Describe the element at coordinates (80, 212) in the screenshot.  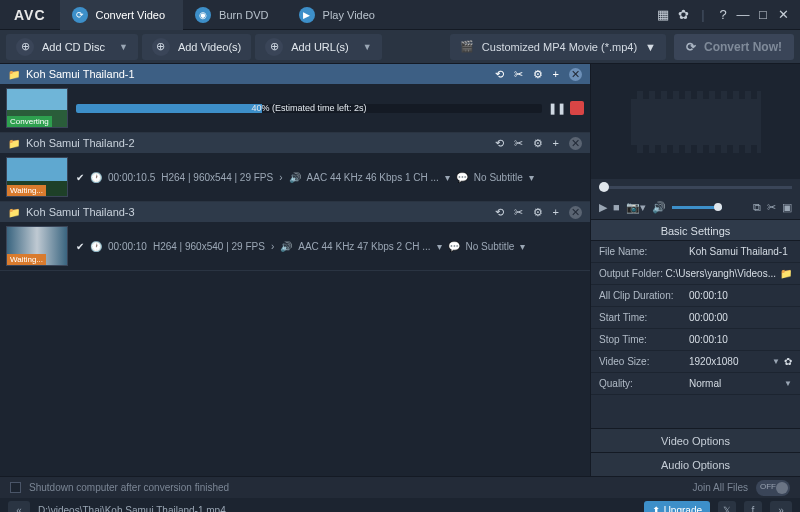
I see `video-title: Koh Samui Thailand-3` at that location.